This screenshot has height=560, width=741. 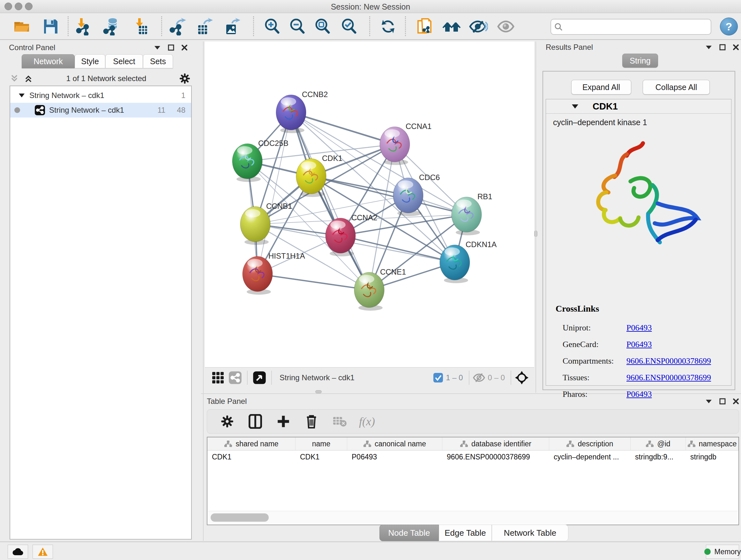 I want to click on table-row: CDK1CDK1P064939606.ENSP00000378699cyclin…, so click(x=473, y=457).